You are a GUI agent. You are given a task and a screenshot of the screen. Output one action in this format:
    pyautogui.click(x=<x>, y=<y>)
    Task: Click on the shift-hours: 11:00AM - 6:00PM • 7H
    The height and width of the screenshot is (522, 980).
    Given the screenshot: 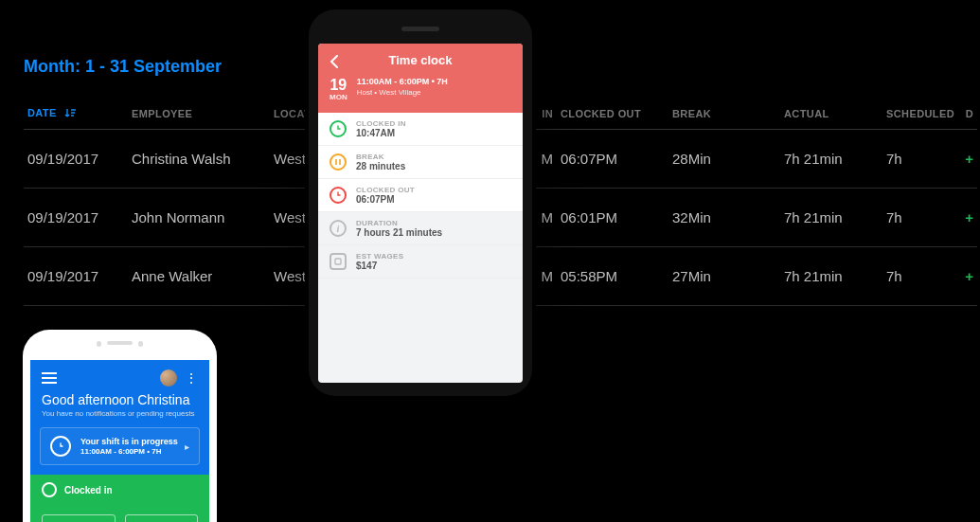 What is the action you would take?
    pyautogui.click(x=129, y=451)
    